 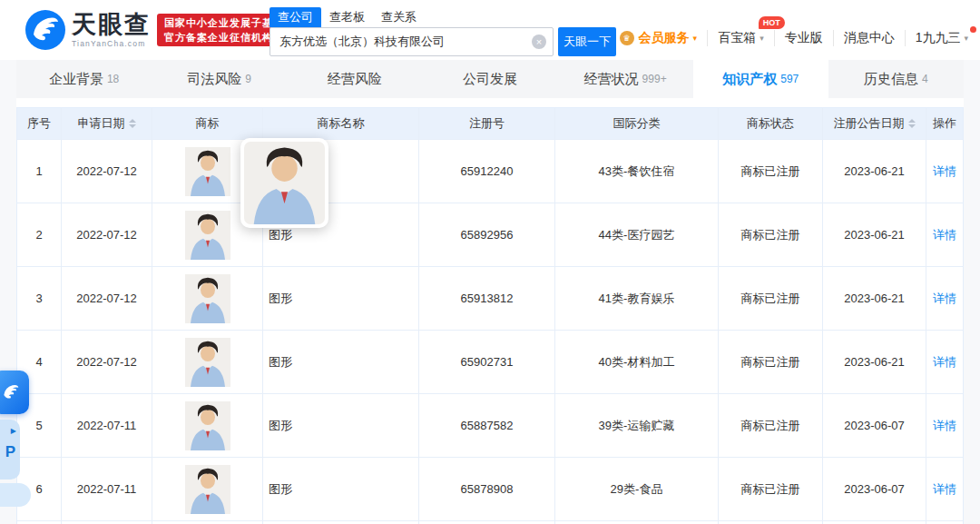 What do you see at coordinates (111, 25) in the screenshot?
I see `brand-name: 天眼查` at bounding box center [111, 25].